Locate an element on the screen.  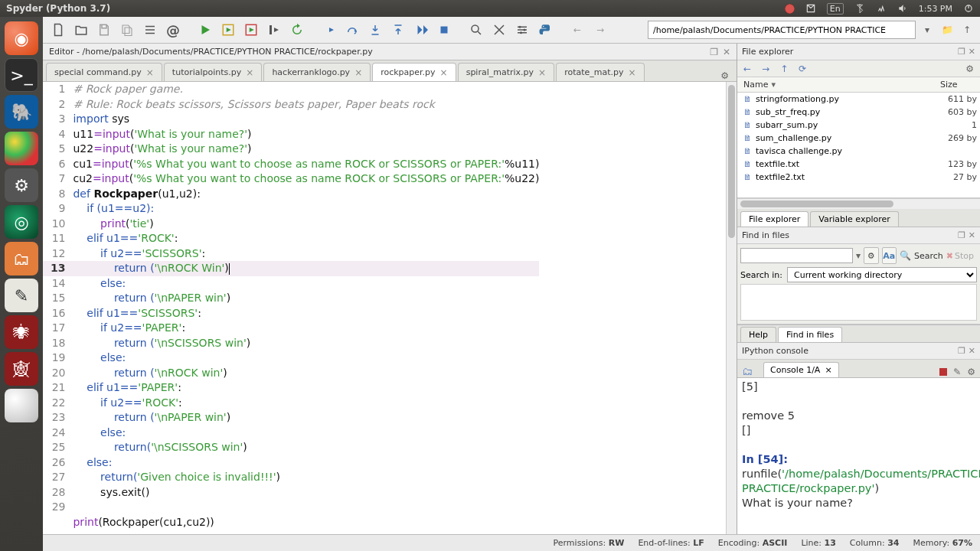
dropdown-icon: ▾ is located at coordinates (858, 256).